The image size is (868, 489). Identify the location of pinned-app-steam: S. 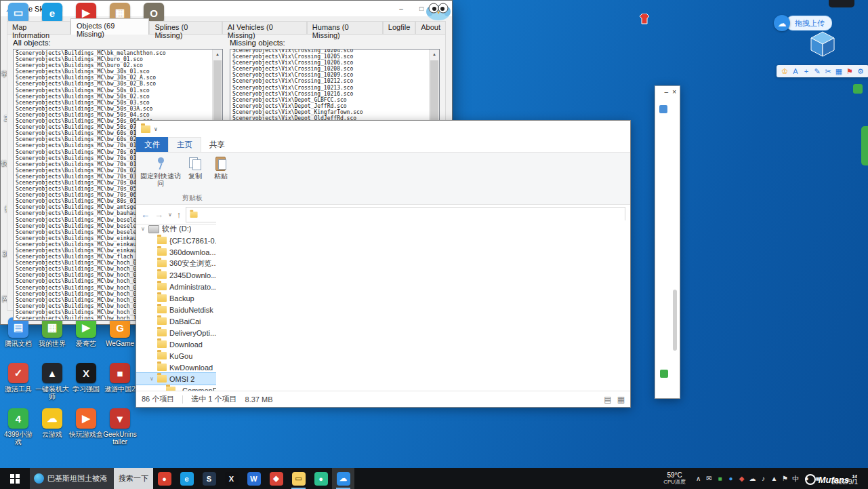
(209, 479).